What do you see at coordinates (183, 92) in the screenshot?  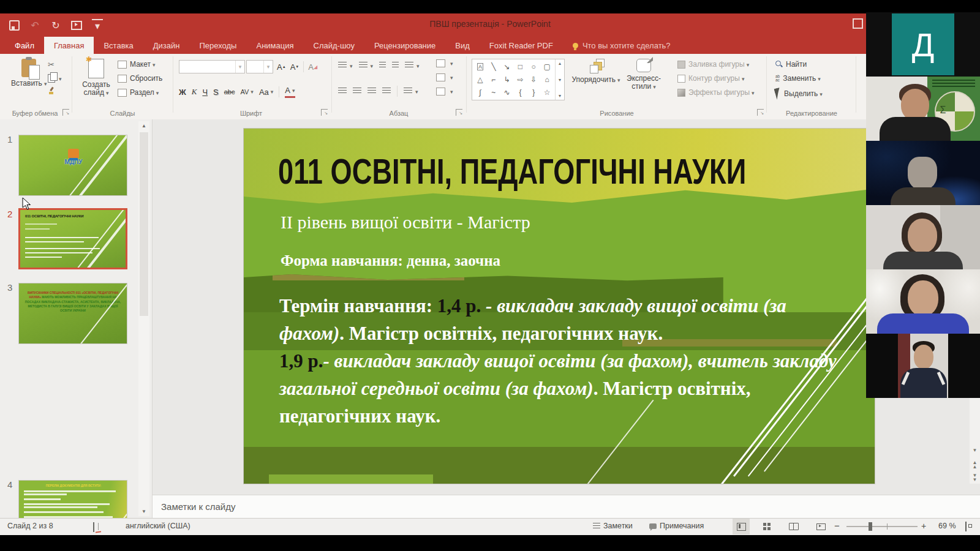 I see `bold-button: Ж` at bounding box center [183, 92].